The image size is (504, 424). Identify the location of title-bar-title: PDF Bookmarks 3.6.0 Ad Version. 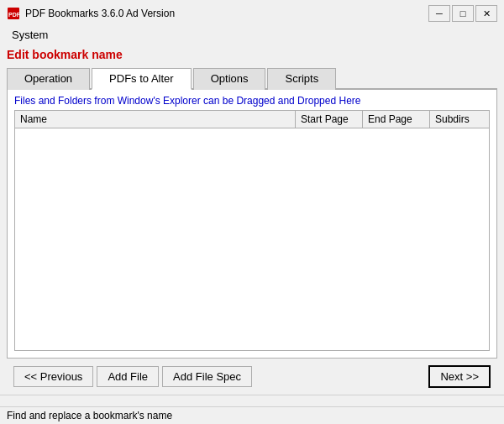
(100, 13).